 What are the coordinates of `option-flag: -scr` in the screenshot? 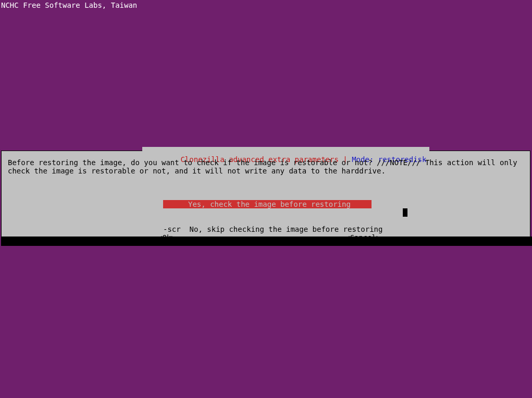 It's located at (172, 229).